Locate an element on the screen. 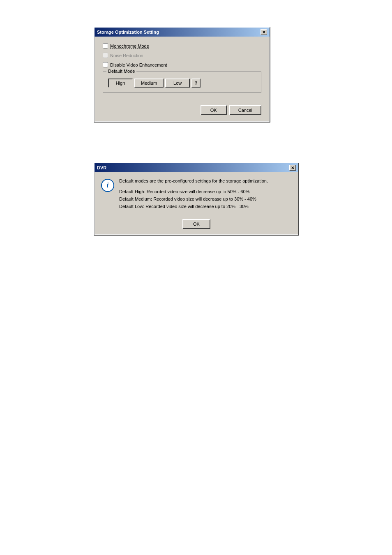 The image size is (392, 555). disable-video-enhancement-label: Disable Video Enhancement is located at coordinates (139, 65).